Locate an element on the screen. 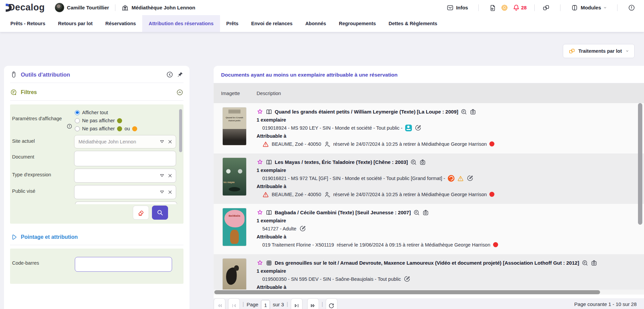 Image resolution: width=644 pixels, height=309 pixels. tab-abonn-s: Abonnés is located at coordinates (316, 24).